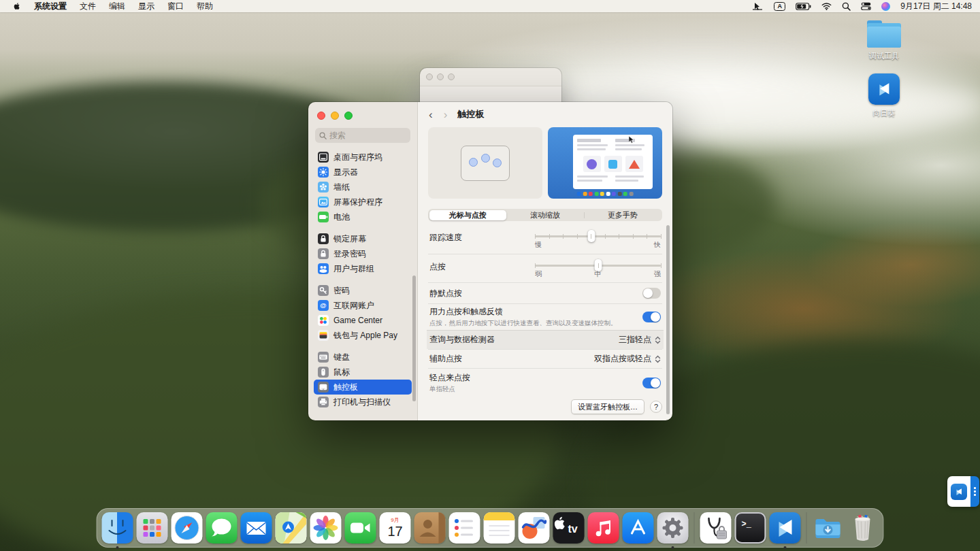 Image resolution: width=980 pixels, height=551 pixels. What do you see at coordinates (451, 77) in the screenshot?
I see `zoom-button-inactive` at bounding box center [451, 77].